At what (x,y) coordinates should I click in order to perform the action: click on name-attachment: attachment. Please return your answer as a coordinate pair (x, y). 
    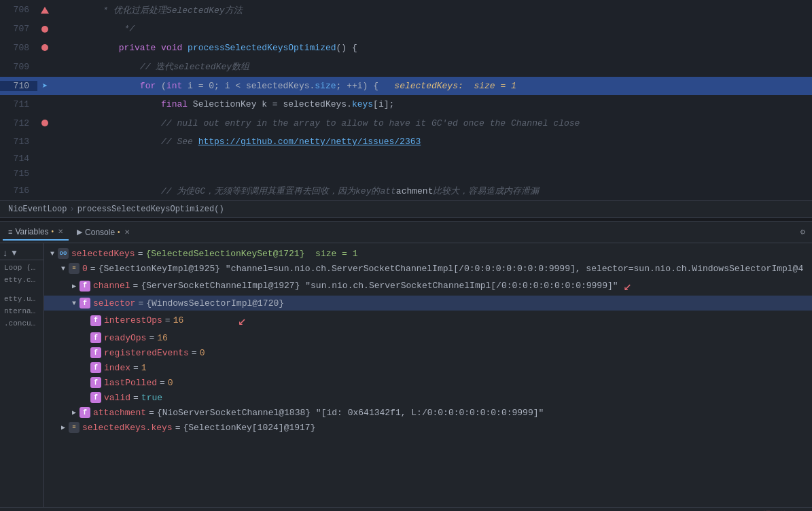
    Looking at the image, I should click on (120, 413).